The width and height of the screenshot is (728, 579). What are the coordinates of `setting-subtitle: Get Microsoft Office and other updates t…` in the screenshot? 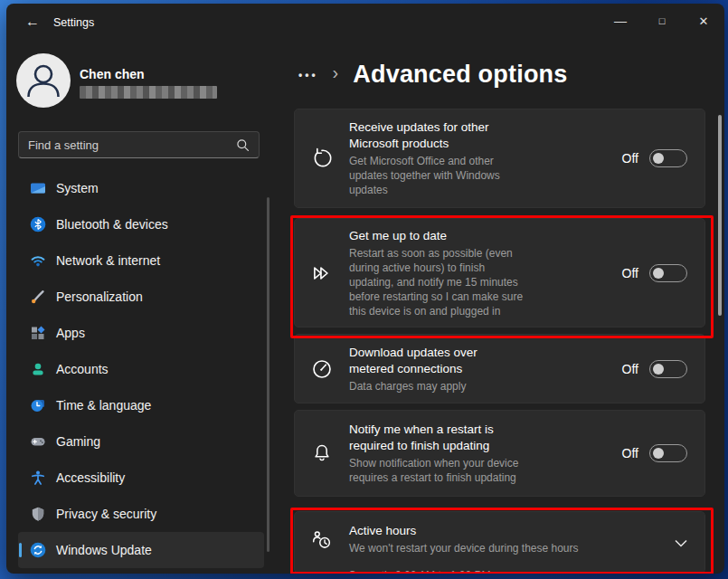 It's located at (482, 176).